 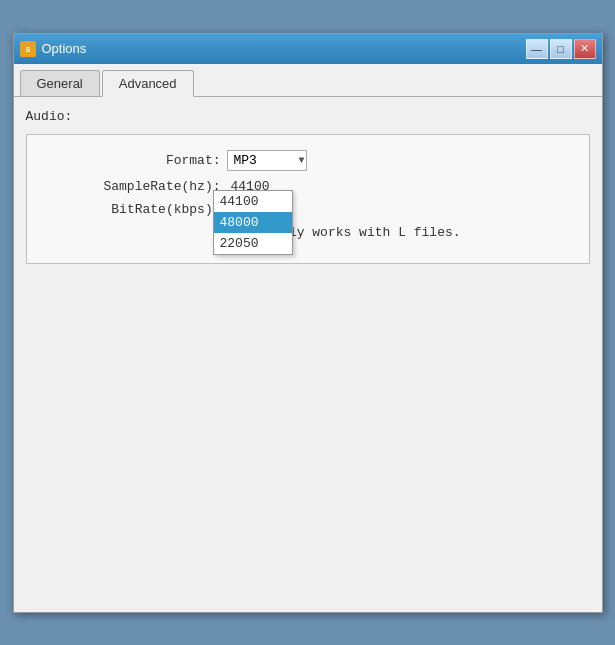 What do you see at coordinates (267, 160) in the screenshot?
I see `format-select: MP3 AAC OGG` at bounding box center [267, 160].